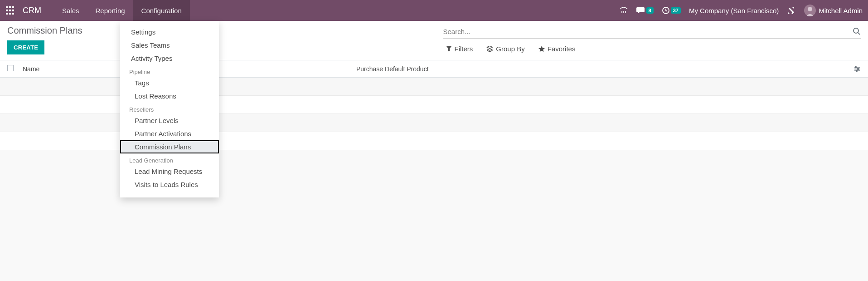 The height and width of the screenshot is (281, 868). Describe the element at coordinates (434, 10) in the screenshot. I see `top-navbar: CRM Sales Reporting Configuration 8 37 M…` at that location.